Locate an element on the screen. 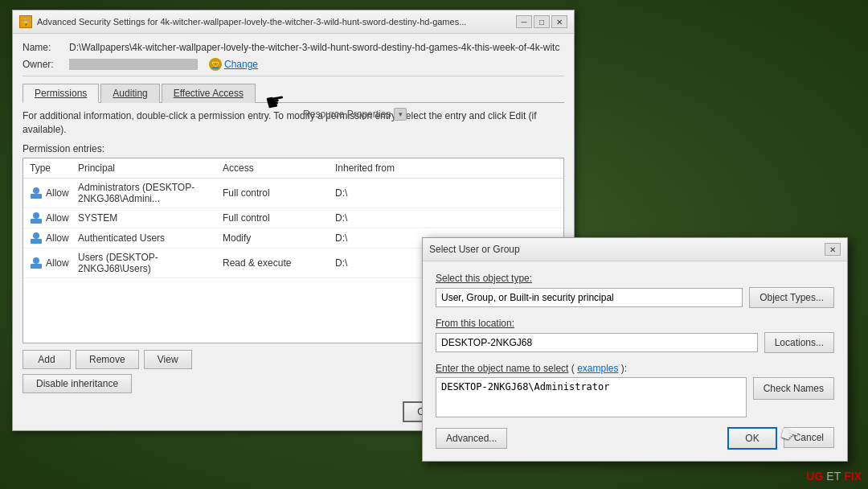 The image size is (868, 489). advanced-button: Advanced... is located at coordinates (471, 438).